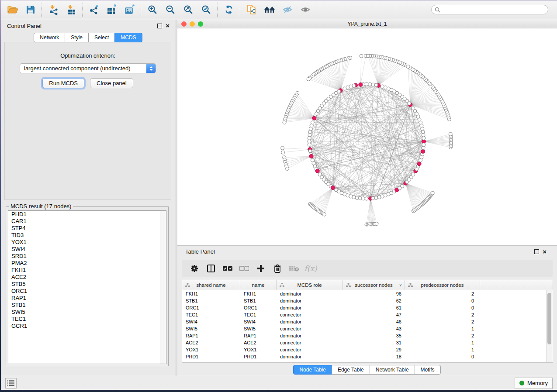 Image resolution: width=557 pixels, height=392 pixels. I want to click on tab-select: Select, so click(101, 38).